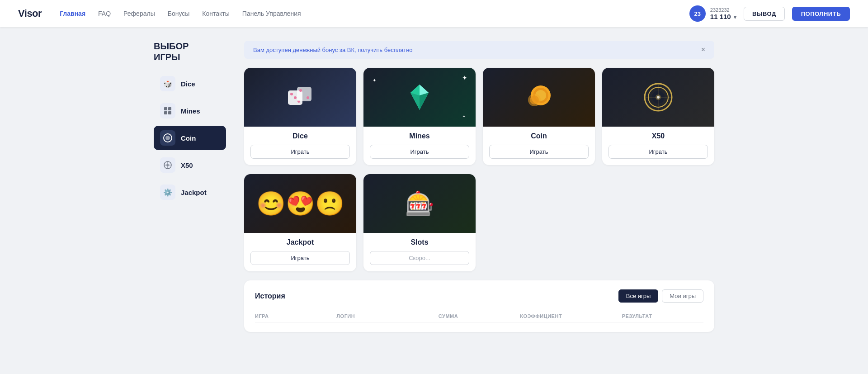 This screenshot has width=868, height=374. Describe the element at coordinates (193, 193) in the screenshot. I see `sidebar-label-jackpot: Jackpot` at that location.